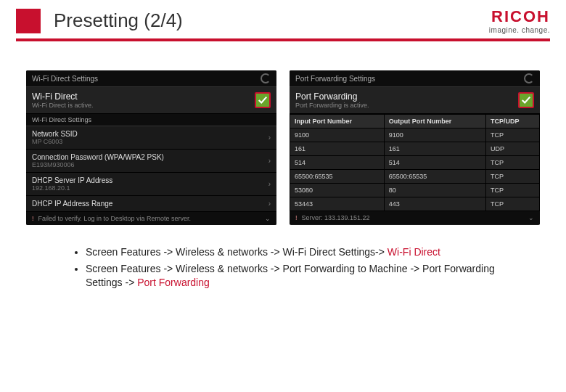 This screenshot has width=566, height=392. What do you see at coordinates (151, 100) in the screenshot?
I see `wifi-direct-toggle-row: Wi-Fi Direct Wi-Fi Direct is active.` at bounding box center [151, 100].